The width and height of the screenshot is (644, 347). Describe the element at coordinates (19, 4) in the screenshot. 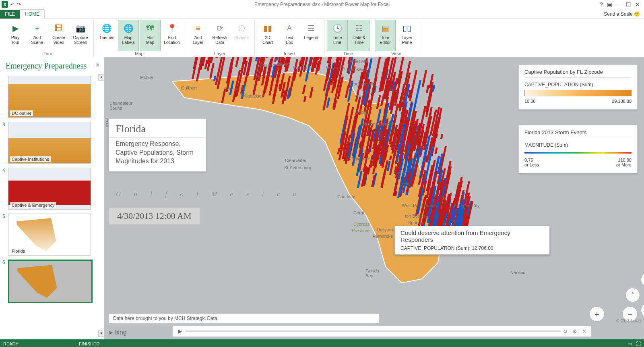

I see `redo-icon: ↷` at that location.